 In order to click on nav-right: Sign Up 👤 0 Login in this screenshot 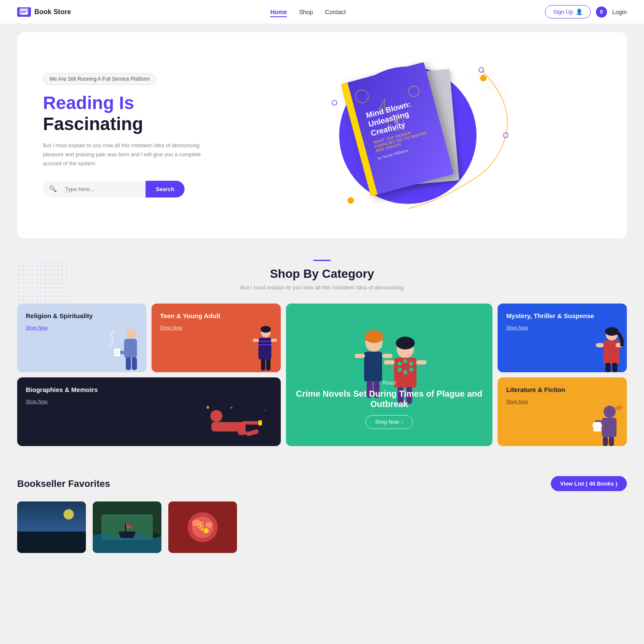, I will do `click(586, 12)`.